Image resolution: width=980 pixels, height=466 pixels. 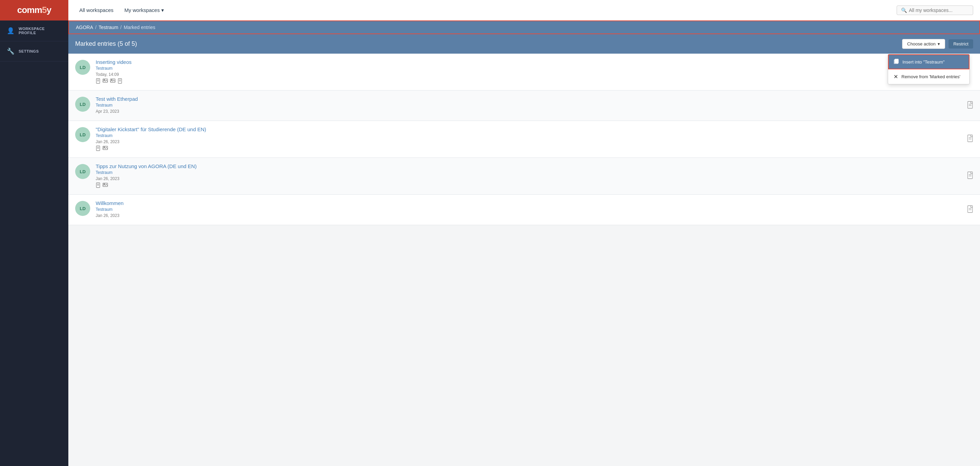 What do you see at coordinates (524, 72) in the screenshot?
I see `table-row: LD Inserting videos Testraum Today, 14:0…` at bounding box center [524, 72].